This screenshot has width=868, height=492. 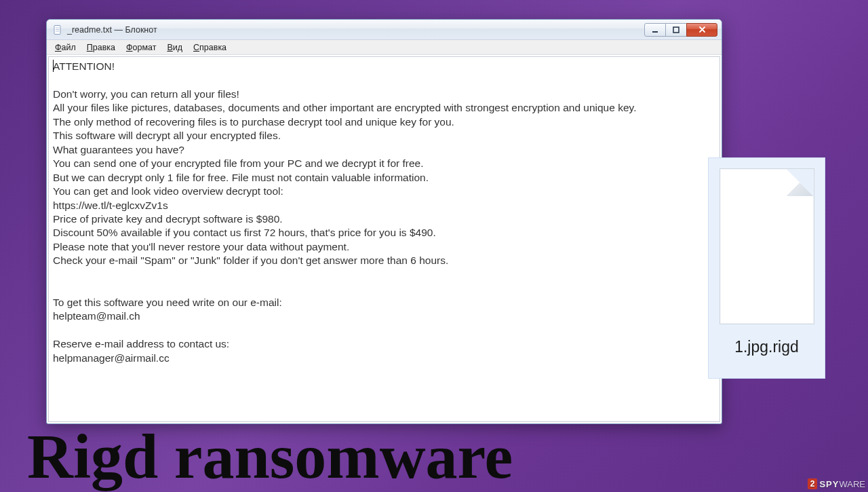 I want to click on watermark-suffix: WARE, so click(x=852, y=485).